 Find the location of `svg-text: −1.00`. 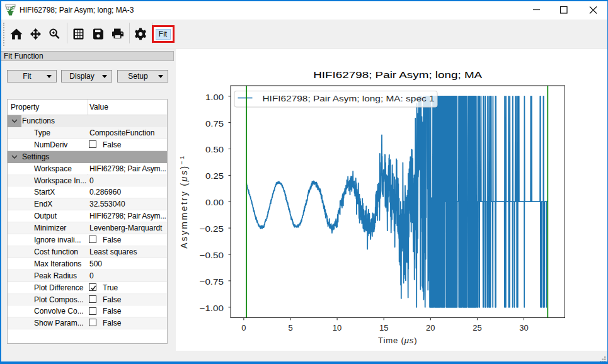

svg-text: −1.00 is located at coordinates (212, 309).